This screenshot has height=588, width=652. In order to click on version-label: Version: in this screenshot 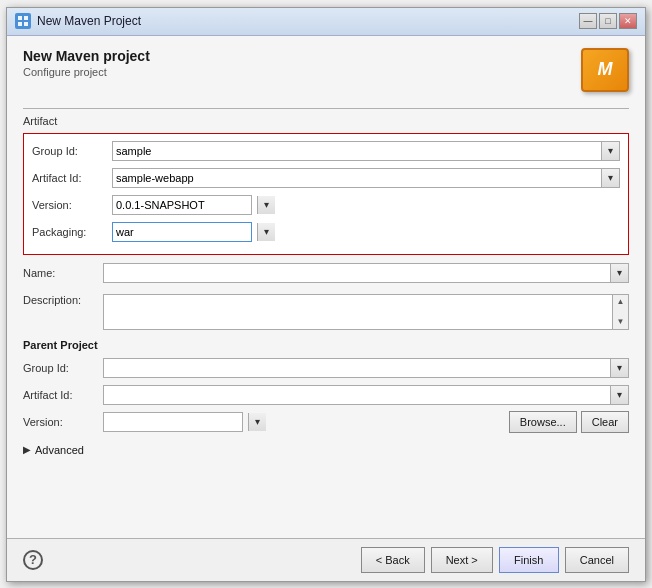, I will do `click(72, 205)`.